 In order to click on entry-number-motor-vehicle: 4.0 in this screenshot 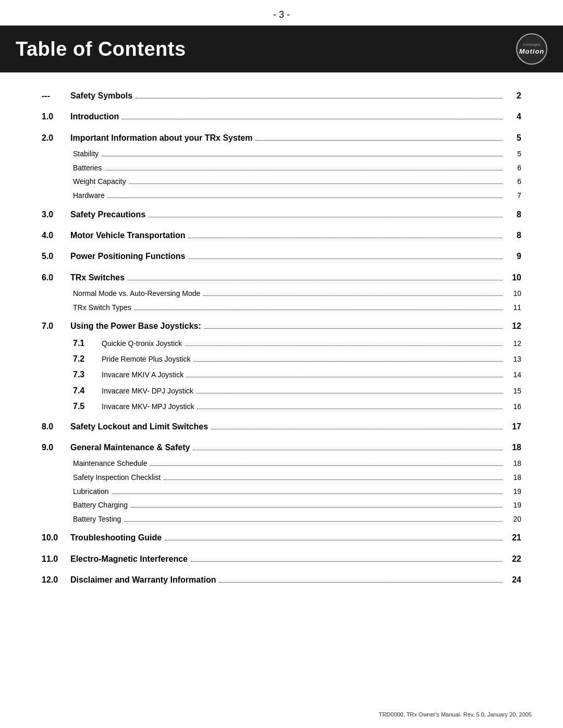, I will do `click(56, 236)`.